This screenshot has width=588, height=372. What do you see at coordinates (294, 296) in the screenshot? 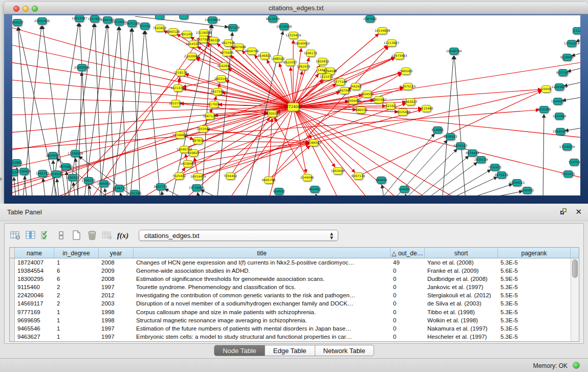
I see `table-row: 2242004622012Investigating the contribut…` at bounding box center [294, 296].